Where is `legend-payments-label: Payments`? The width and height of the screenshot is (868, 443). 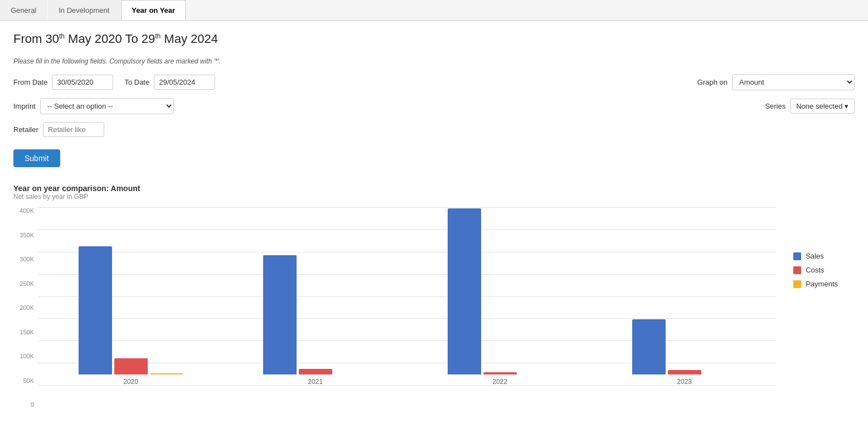 legend-payments-label: Payments is located at coordinates (822, 284).